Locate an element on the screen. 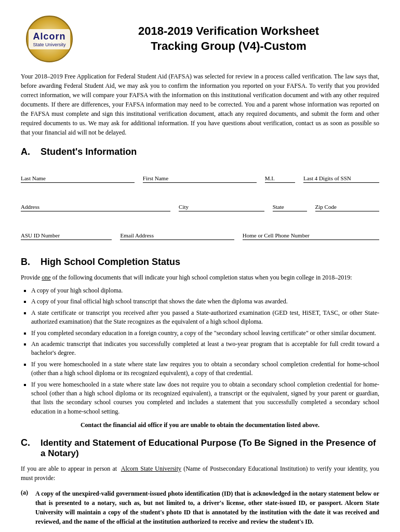 The width and height of the screenshot is (400, 532). address-input is located at coordinates (96, 196).